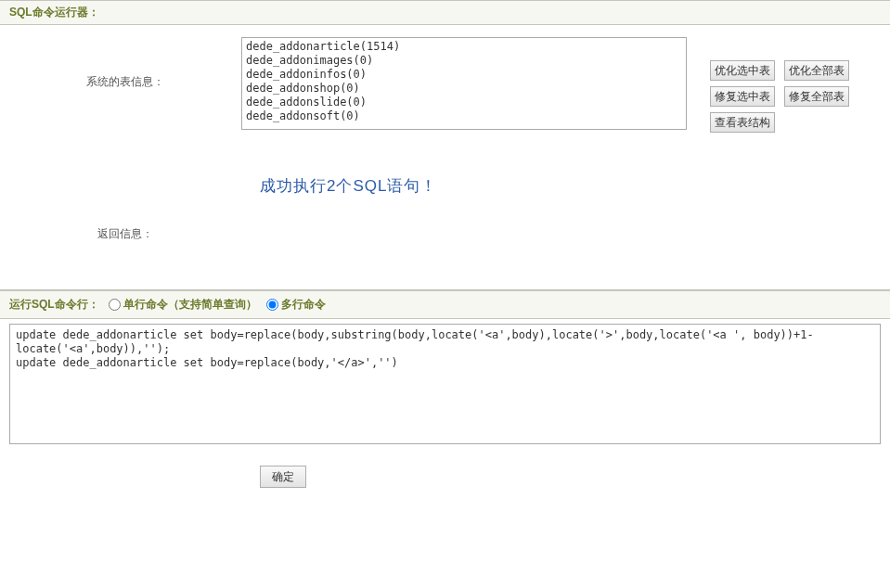  Describe the element at coordinates (273, 304) in the screenshot. I see `multi-mode-radio` at that location.